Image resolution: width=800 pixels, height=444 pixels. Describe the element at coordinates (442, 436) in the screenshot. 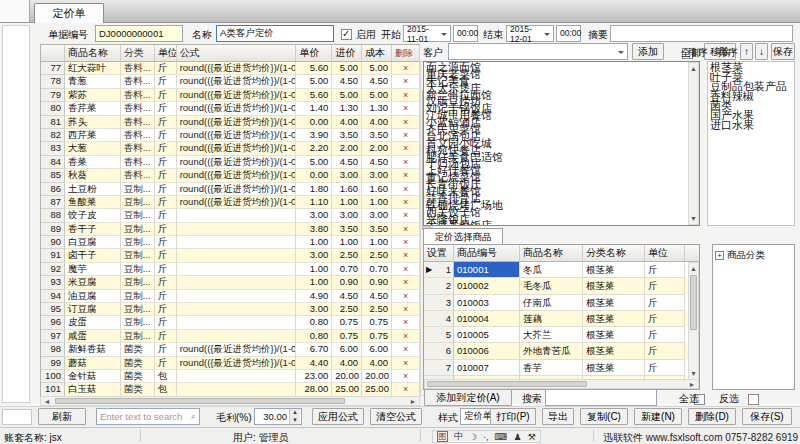

I see `ime-logo-icon: 图` at that location.